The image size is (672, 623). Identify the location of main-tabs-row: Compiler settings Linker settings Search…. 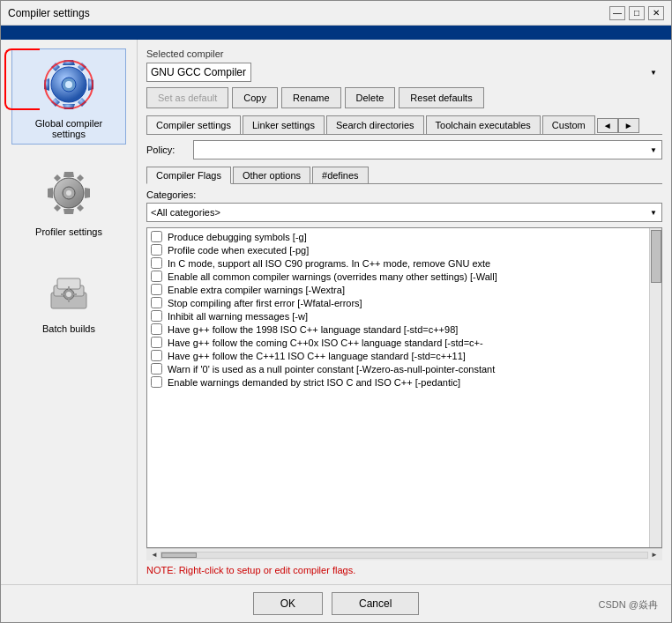
(404, 125).